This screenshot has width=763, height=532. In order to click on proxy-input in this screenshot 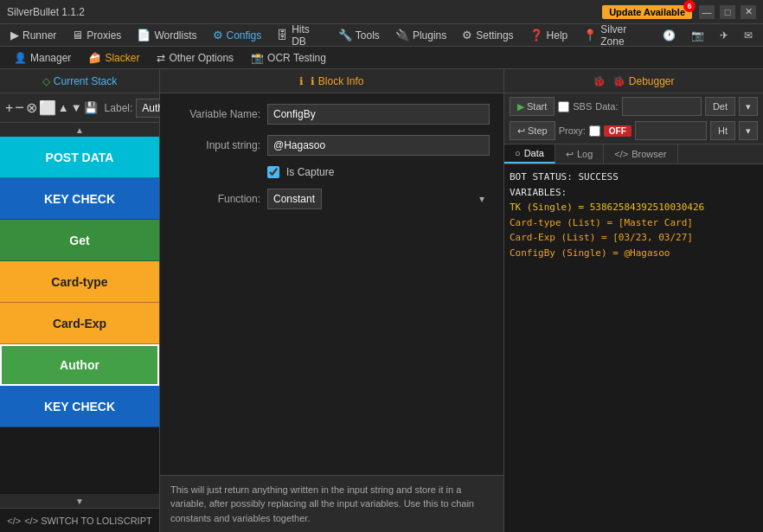, I will do `click(671, 131)`.